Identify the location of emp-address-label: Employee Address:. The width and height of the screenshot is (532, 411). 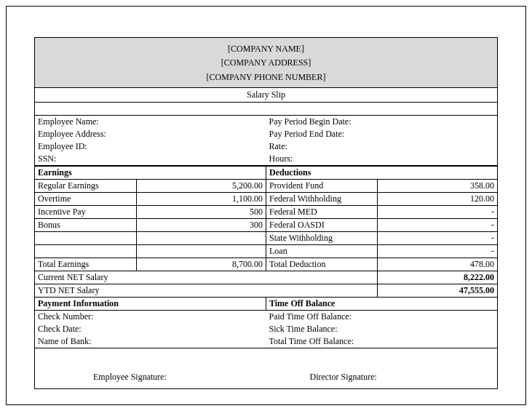
(86, 134).